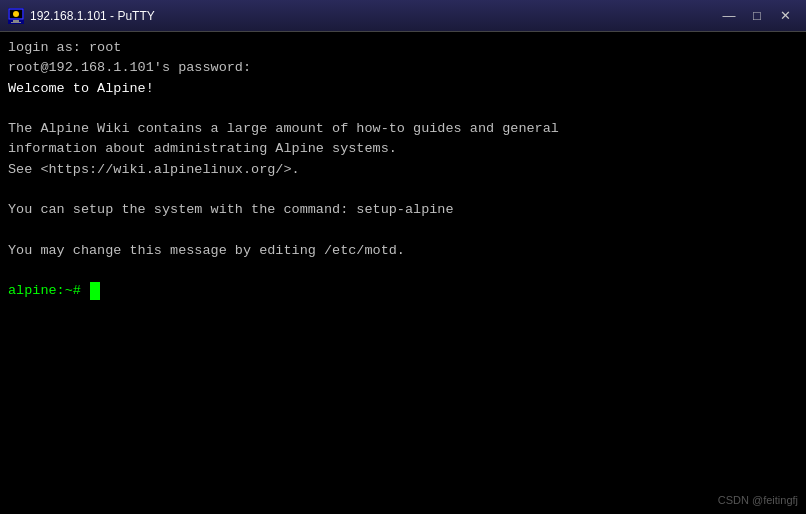 The height and width of the screenshot is (514, 806). Describe the element at coordinates (403, 89) in the screenshot. I see `terminal-line: Welcome to Alpine!` at that location.